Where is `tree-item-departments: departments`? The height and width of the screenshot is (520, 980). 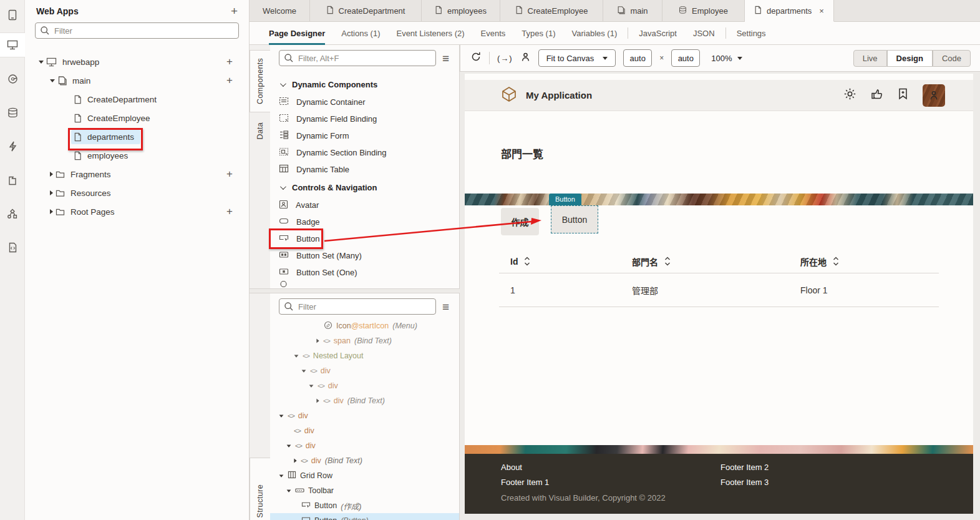 tree-item-departments: departments is located at coordinates (137, 137).